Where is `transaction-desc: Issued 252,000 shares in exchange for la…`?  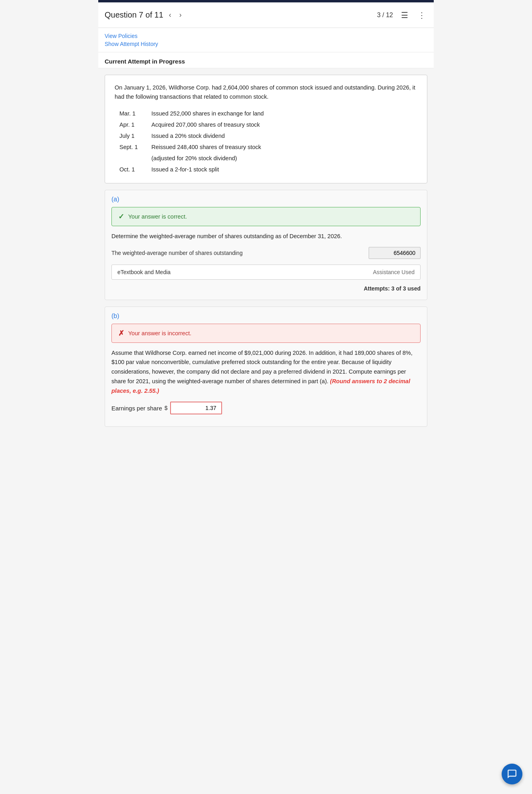 transaction-desc: Issued 252,000 shares in exchange for la… is located at coordinates (282, 113).